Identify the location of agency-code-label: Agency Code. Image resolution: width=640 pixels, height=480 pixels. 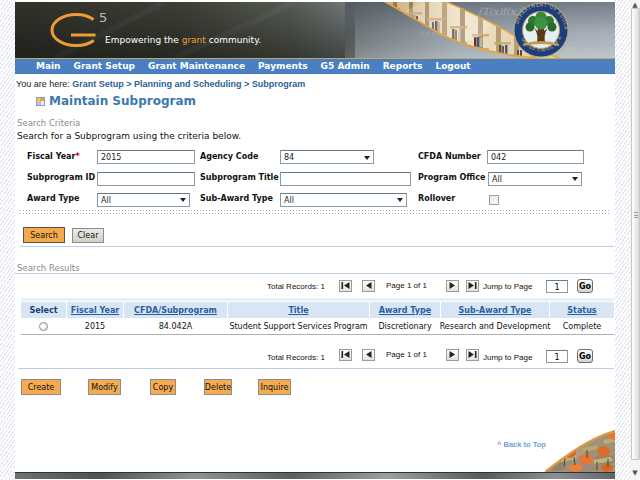
(229, 156).